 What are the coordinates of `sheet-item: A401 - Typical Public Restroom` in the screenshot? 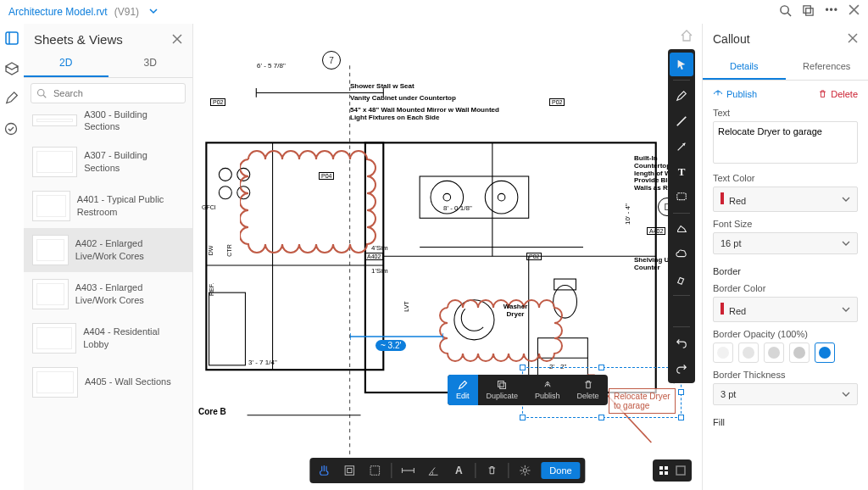 It's located at (108, 206).